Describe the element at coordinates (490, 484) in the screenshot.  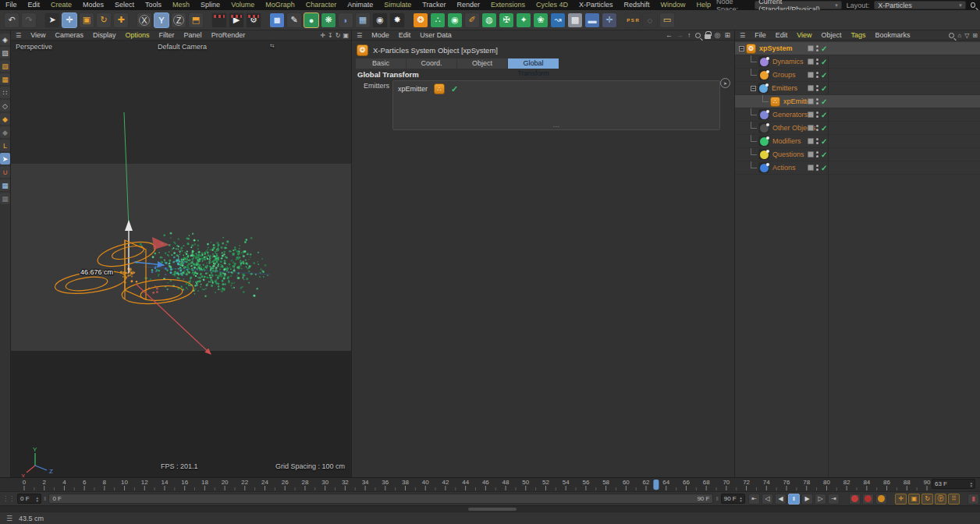
I see `timeline-ruler: 0246810121416182022242628303234363840424…` at that location.